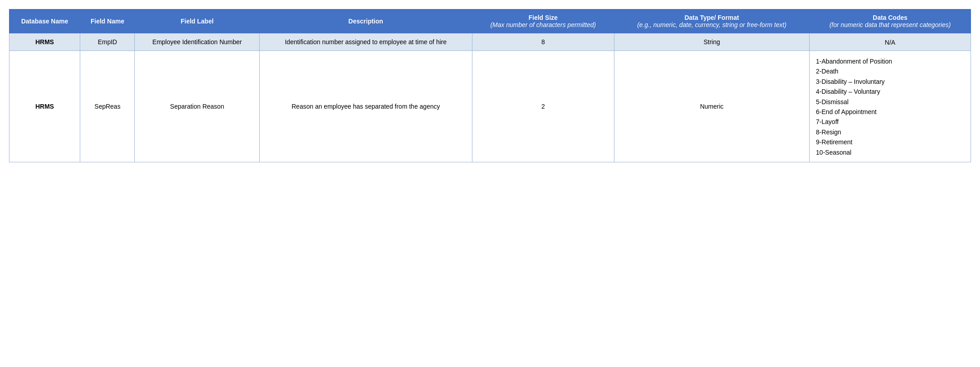 The image size is (980, 367). Describe the element at coordinates (890, 122) in the screenshot. I see `list-item: 7-Layoff` at that location.